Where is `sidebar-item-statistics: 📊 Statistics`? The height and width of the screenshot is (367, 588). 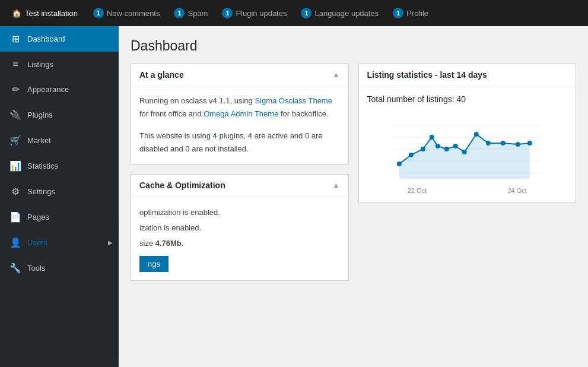 sidebar-item-statistics: 📊 Statistics is located at coordinates (59, 166).